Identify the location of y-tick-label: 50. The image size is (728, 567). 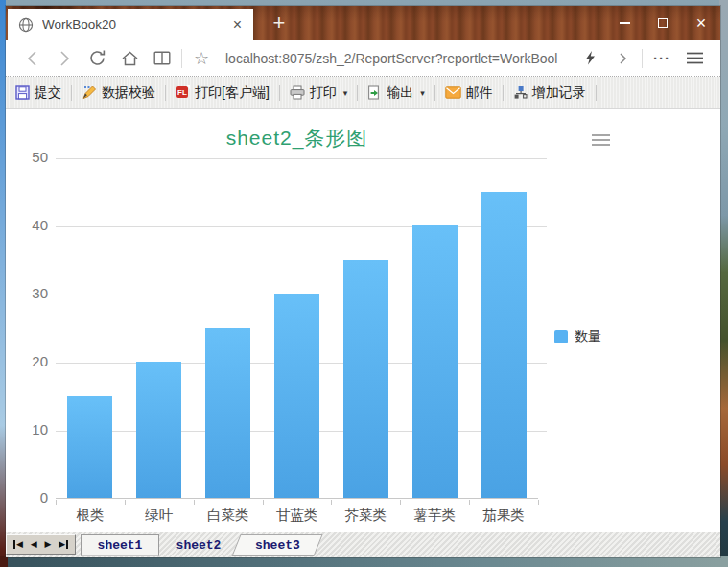
(28, 157).